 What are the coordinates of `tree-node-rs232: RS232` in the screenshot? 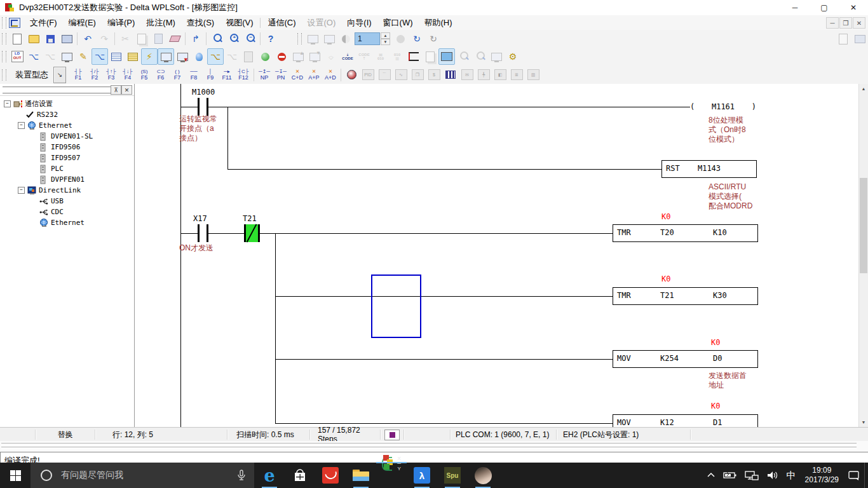 It's located at (42, 114).